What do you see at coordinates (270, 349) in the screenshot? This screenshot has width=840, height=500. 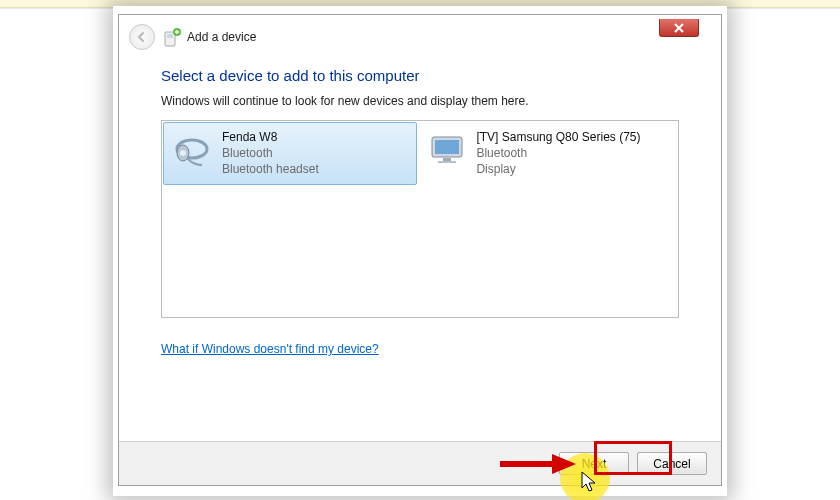 I see `help-link: What if Windows doesn't find my device?` at bounding box center [270, 349].